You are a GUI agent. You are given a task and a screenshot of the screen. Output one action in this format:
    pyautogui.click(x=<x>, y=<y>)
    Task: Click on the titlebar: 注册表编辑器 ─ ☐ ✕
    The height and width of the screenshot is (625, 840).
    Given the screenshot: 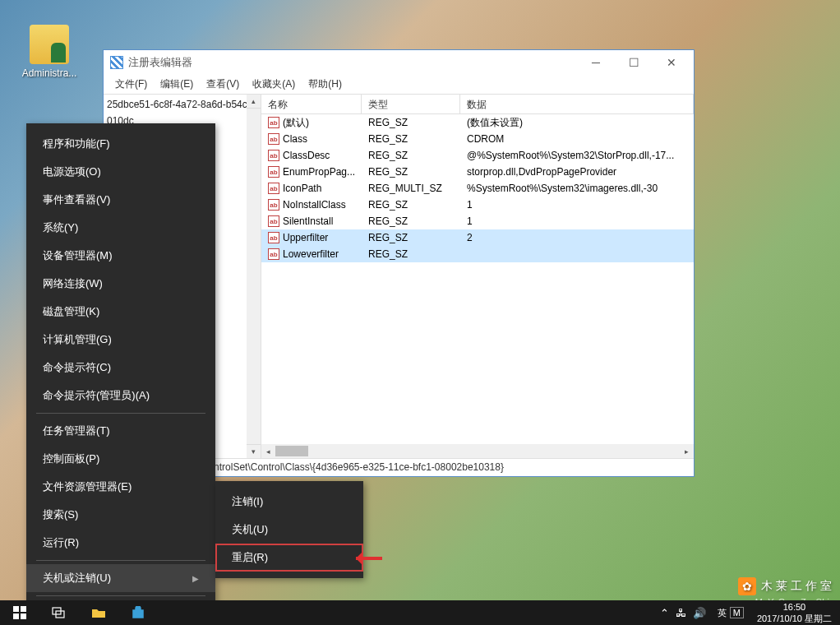 What is the action you would take?
    pyautogui.click(x=399, y=62)
    